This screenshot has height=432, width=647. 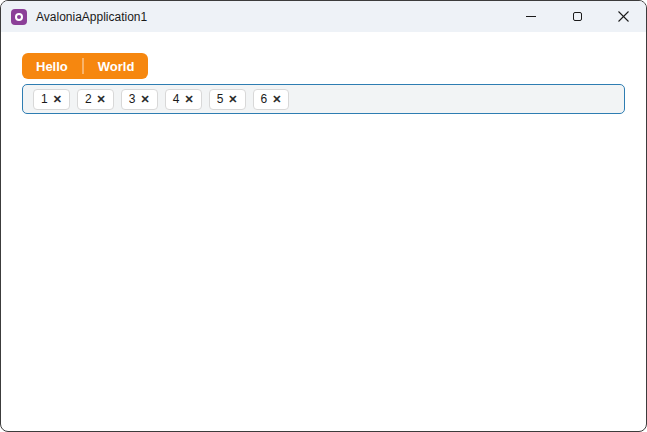 What do you see at coordinates (531, 16) in the screenshot?
I see `minimize-button` at bounding box center [531, 16].